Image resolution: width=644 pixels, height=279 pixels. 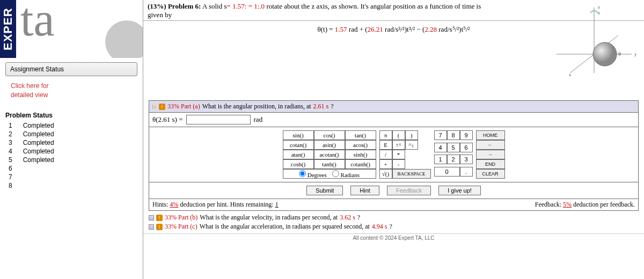 What do you see at coordinates (79, 29) in the screenshot?
I see `logo-ta: ta` at bounding box center [79, 29].